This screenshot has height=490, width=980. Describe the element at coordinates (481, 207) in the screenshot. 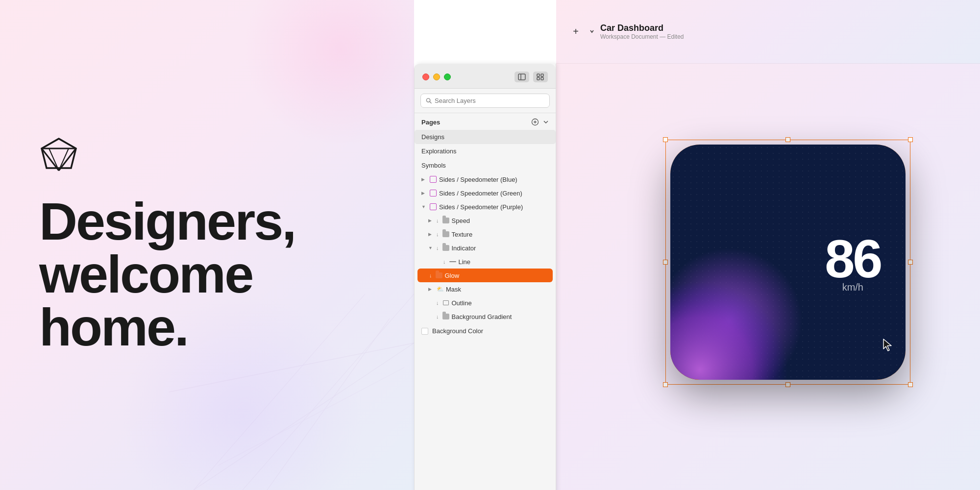

I see `layer-label: Sides / Speedometer (Purple)` at that location.